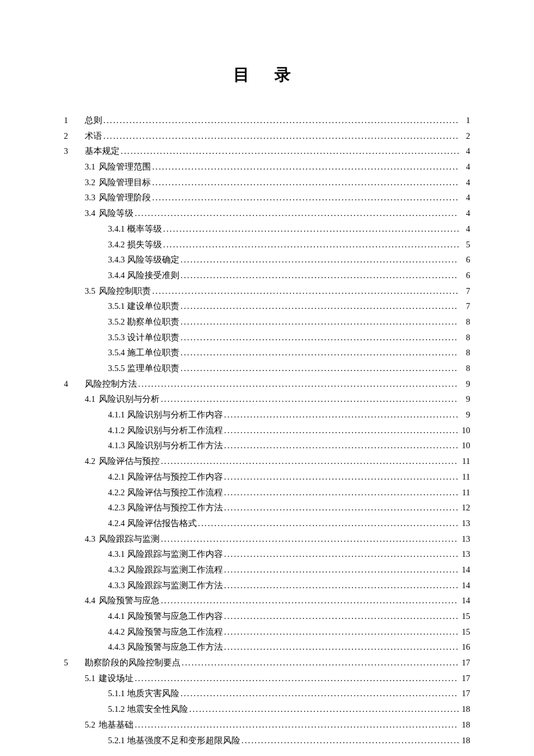 The height and width of the screenshot is (756, 534). Describe the element at coordinates (267, 214) in the screenshot. I see `toc-entry: 3.4风险等级4` at that location.